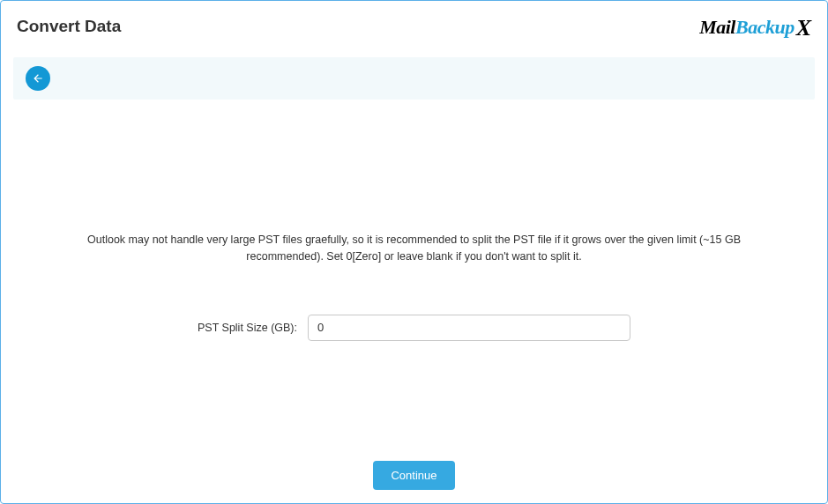  I want to click on split-size-input, so click(469, 328).